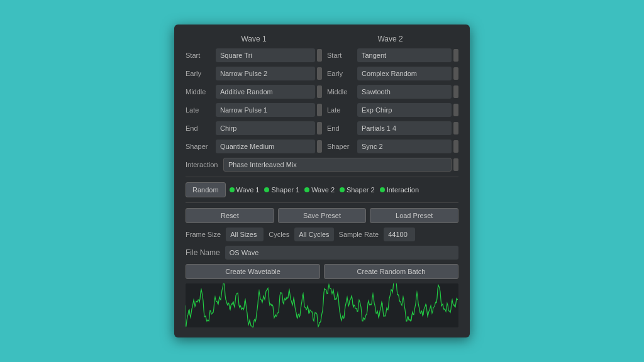  I want to click on frame-size-value: All Sizes, so click(245, 234).